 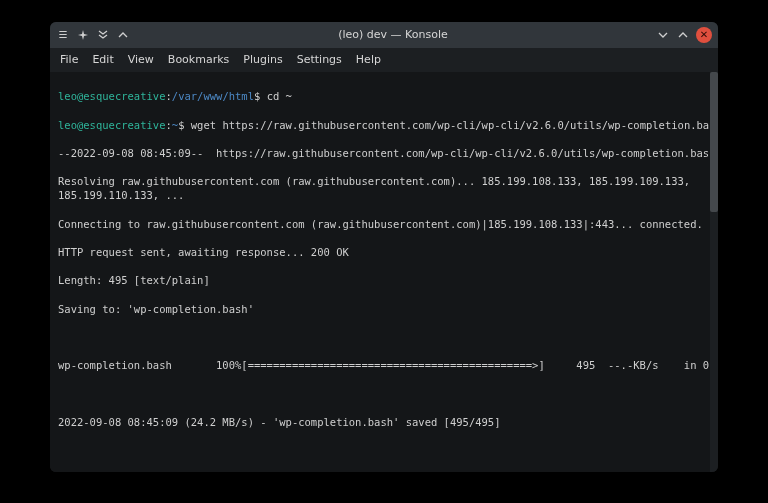 I want to click on terminal-line: Resolving raw.githubusercontent.com (raw…, so click(x=384, y=188).